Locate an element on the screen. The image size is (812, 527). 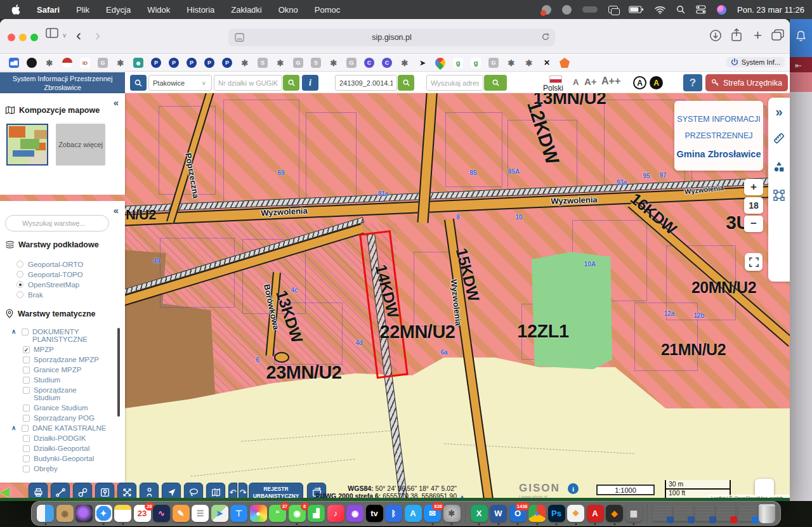
menu-widok: Widok is located at coordinates (159, 10).